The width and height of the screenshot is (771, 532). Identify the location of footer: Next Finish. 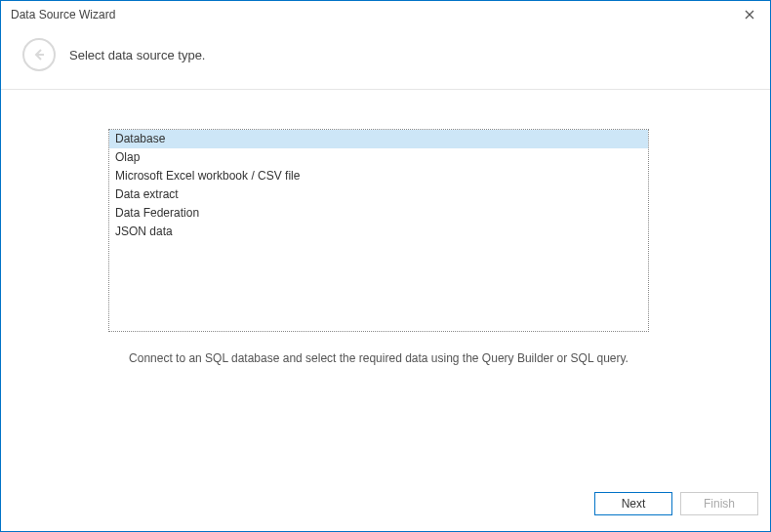
(386, 508).